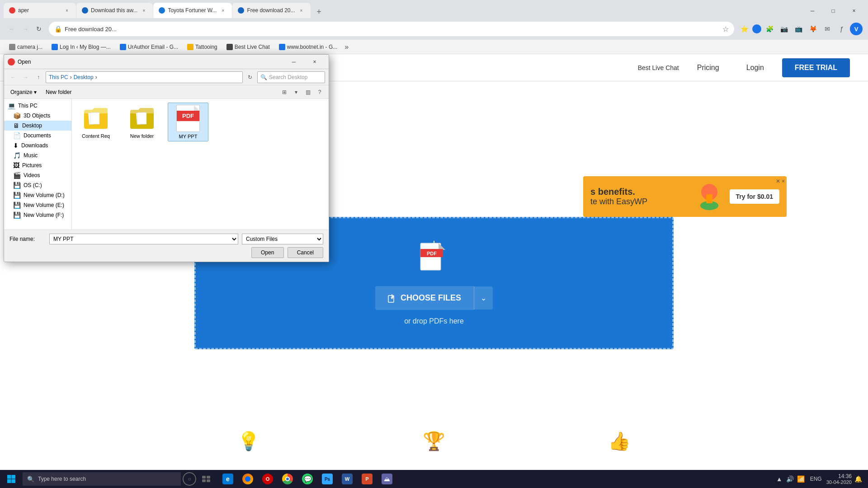  What do you see at coordinates (96, 136) in the screenshot?
I see `content-req-filename: Content Req` at bounding box center [96, 136].